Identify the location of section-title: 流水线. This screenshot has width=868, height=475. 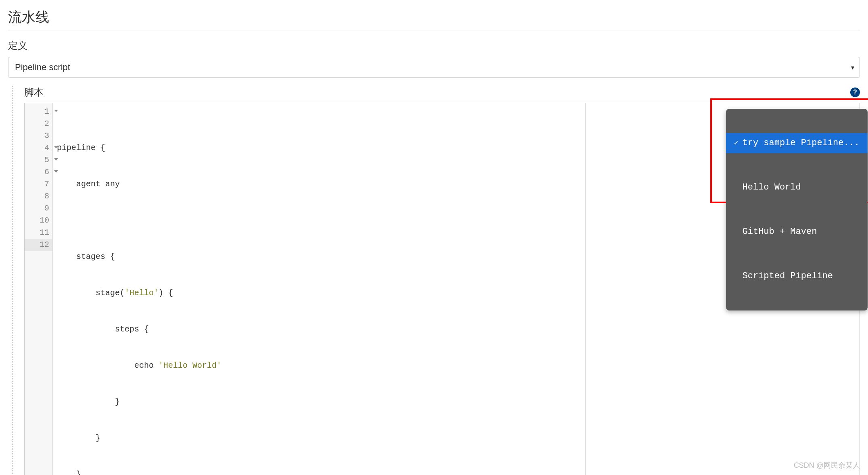
(434, 15).